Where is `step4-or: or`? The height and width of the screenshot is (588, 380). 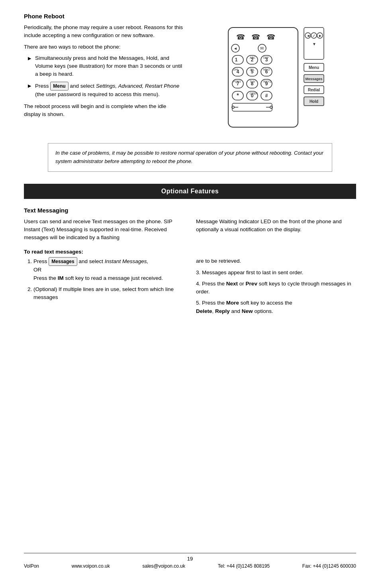
step4-or: or is located at coordinates (243, 284).